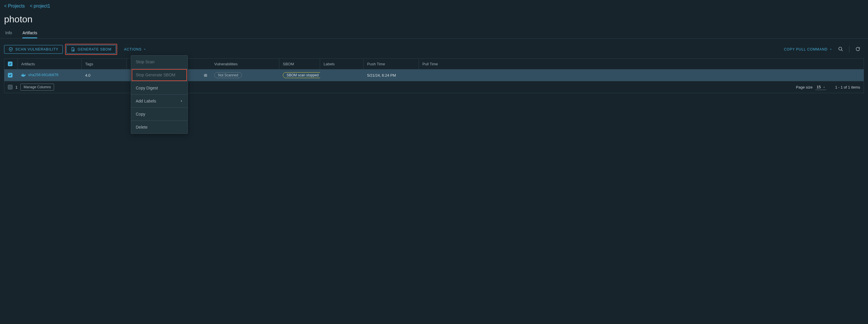 This screenshot has width=868, height=324. I want to click on cell-pull-time, so click(641, 75).